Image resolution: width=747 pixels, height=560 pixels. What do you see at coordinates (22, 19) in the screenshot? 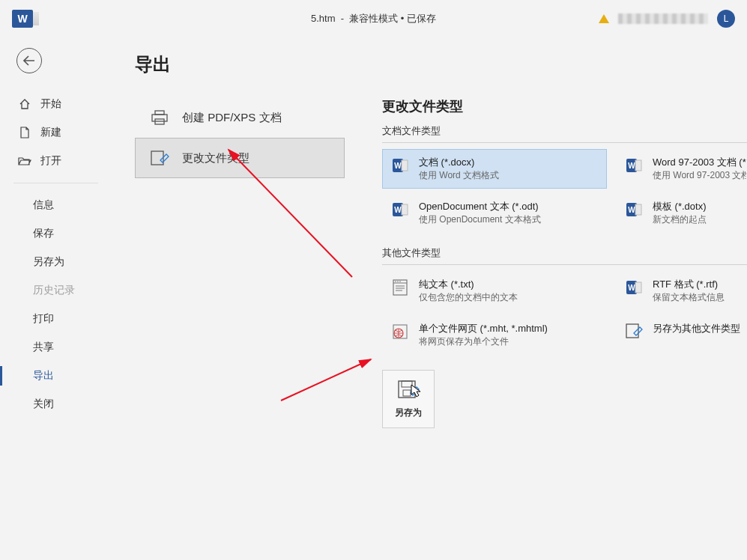
I see `word-app-icon: W` at bounding box center [22, 19].